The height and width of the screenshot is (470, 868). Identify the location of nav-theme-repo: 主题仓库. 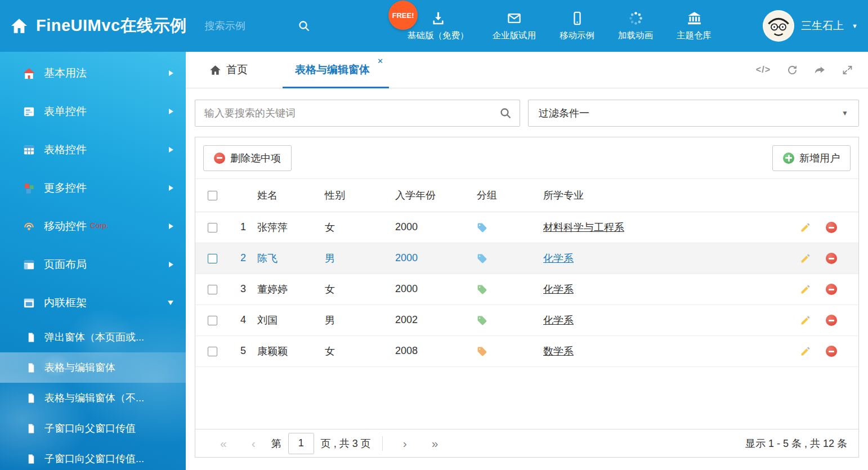
(694, 26).